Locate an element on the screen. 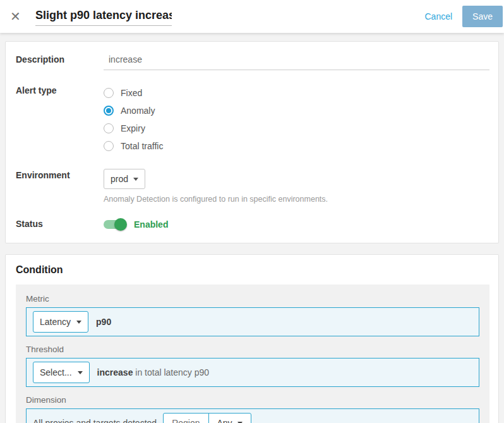 The image size is (504, 423). threshold-value-bold: increase is located at coordinates (115, 372).